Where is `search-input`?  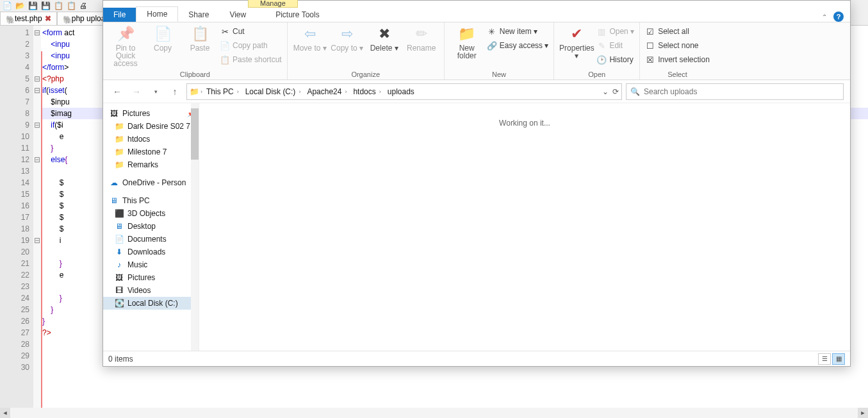 search-input is located at coordinates (742, 92).